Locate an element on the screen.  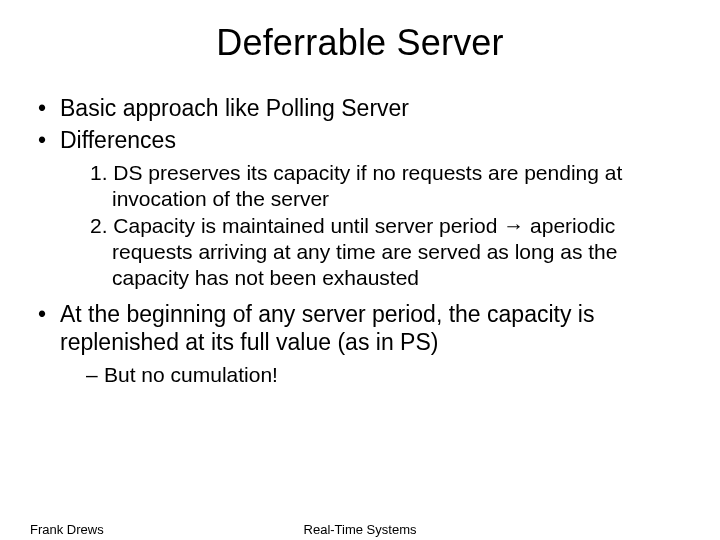
footer-title: Real-Time Systems is located at coordinates (360, 530).